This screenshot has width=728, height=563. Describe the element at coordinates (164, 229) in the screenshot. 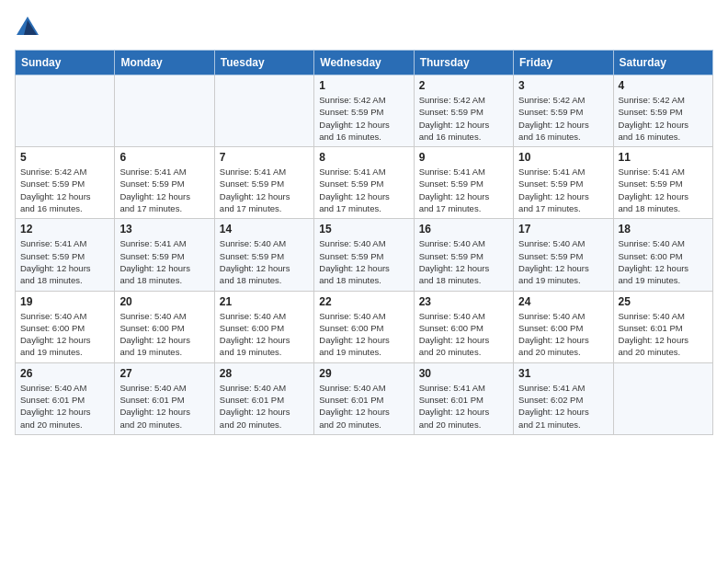

I see `day-number: 13` at that location.